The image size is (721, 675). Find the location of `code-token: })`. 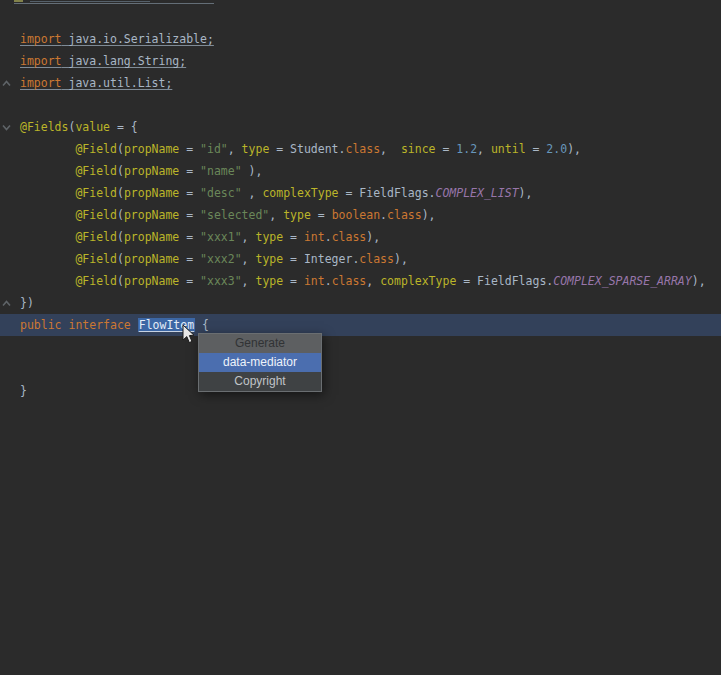

code-token: }) is located at coordinates (27, 303).